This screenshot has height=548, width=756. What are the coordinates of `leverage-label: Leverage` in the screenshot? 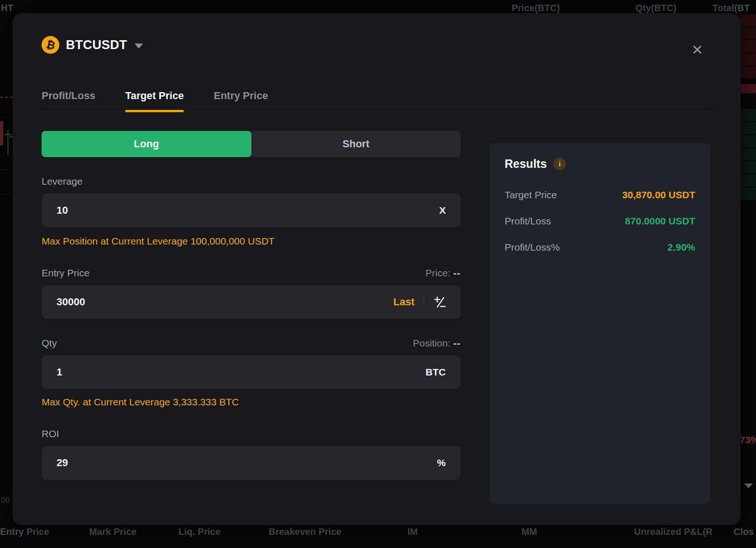 It's located at (251, 181).